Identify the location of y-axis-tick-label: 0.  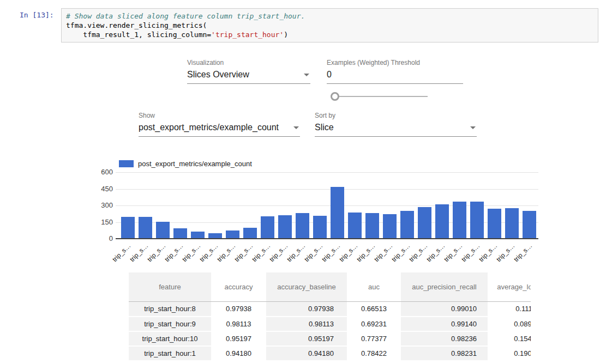
(107, 239).